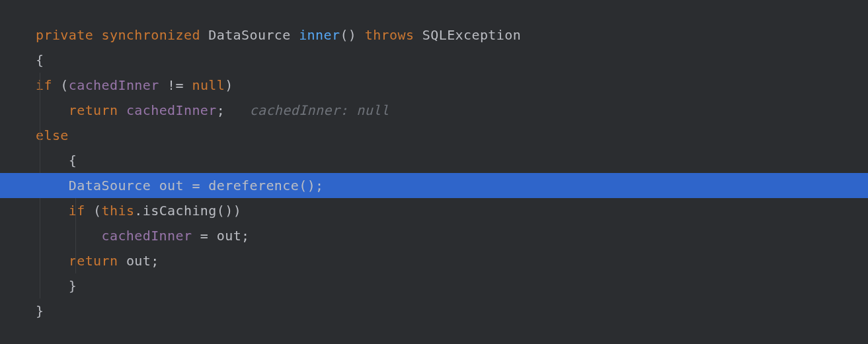 The height and width of the screenshot is (344, 868). What do you see at coordinates (434, 186) in the screenshot?
I see `code-line-current: DataSource out = dereference();` at bounding box center [434, 186].